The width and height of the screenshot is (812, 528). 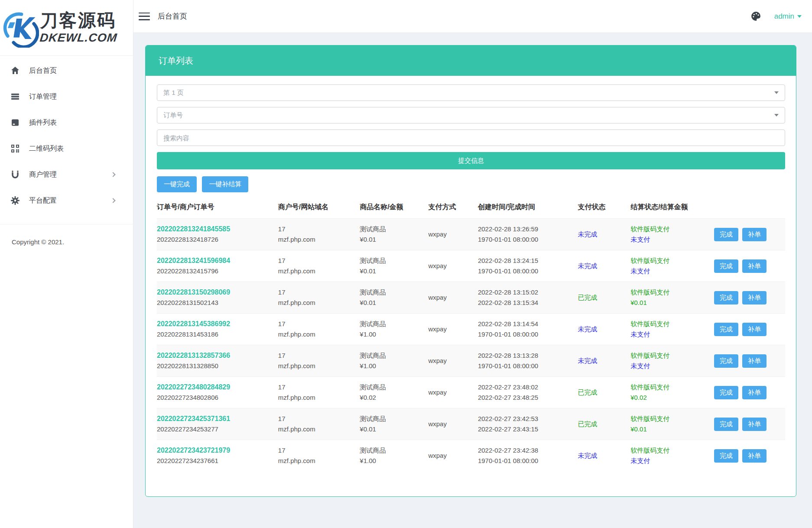 I want to click on brand-name-cn: 刀客源码, so click(x=78, y=21).